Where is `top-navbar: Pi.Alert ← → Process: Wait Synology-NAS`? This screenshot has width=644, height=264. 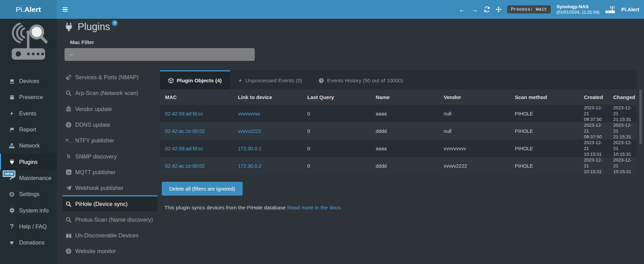 top-navbar: Pi.Alert ← → Process: Wait Synology-NAS is located at coordinates (322, 10).